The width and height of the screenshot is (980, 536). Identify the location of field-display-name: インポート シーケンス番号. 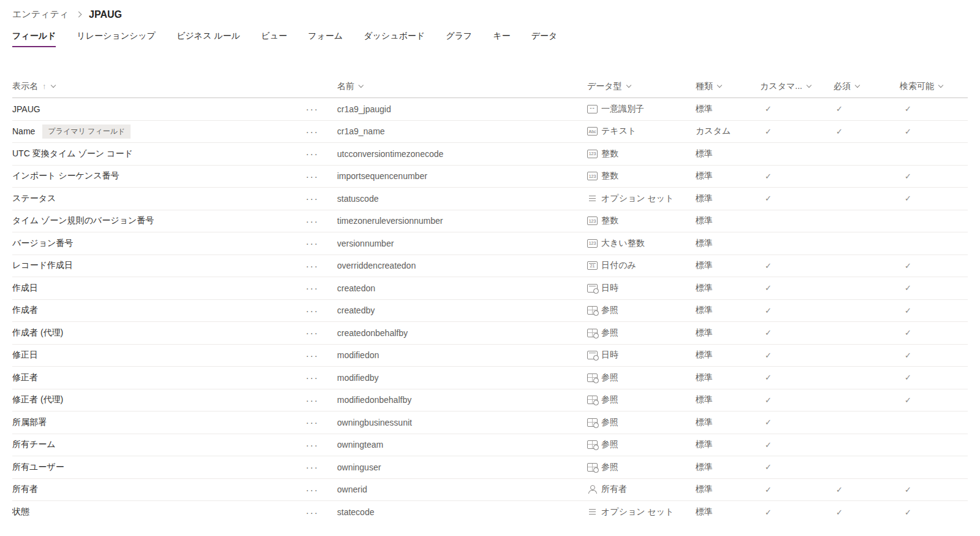
(66, 176).